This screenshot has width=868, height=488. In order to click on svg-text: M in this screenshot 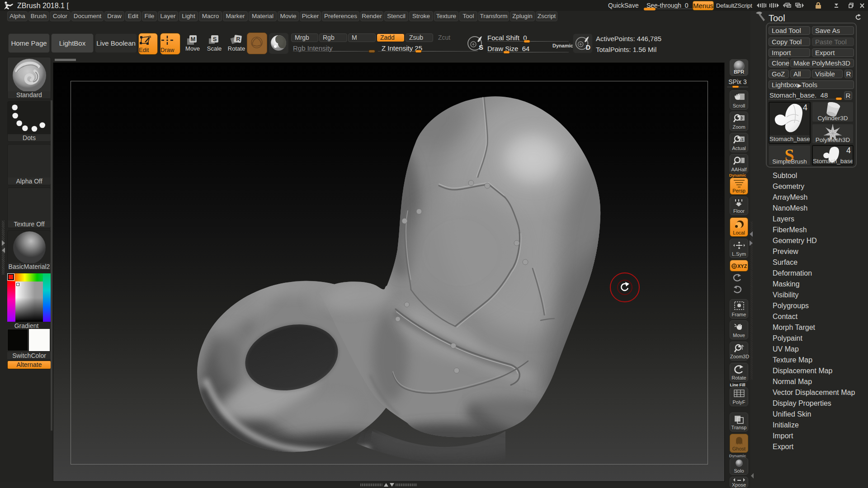, I will do `click(193, 39)`.